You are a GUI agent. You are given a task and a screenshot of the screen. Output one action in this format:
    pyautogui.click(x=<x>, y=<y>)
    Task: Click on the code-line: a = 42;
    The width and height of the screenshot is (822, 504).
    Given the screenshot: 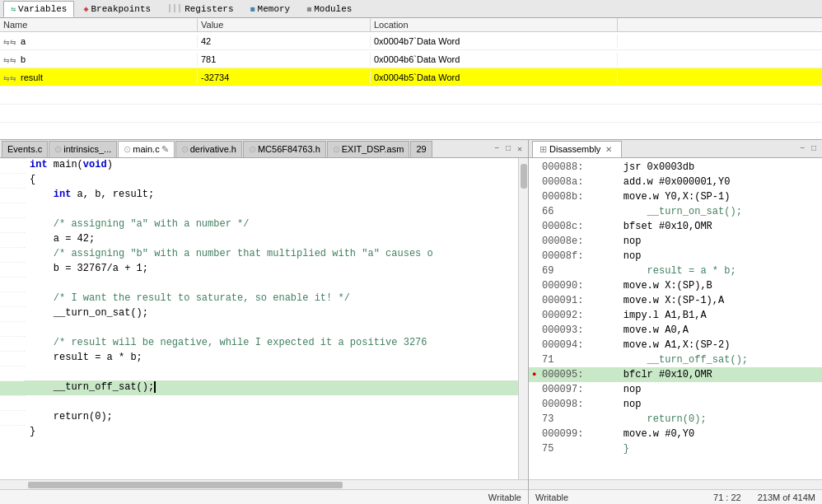 What is the action you would take?
    pyautogui.click(x=259, y=240)
    